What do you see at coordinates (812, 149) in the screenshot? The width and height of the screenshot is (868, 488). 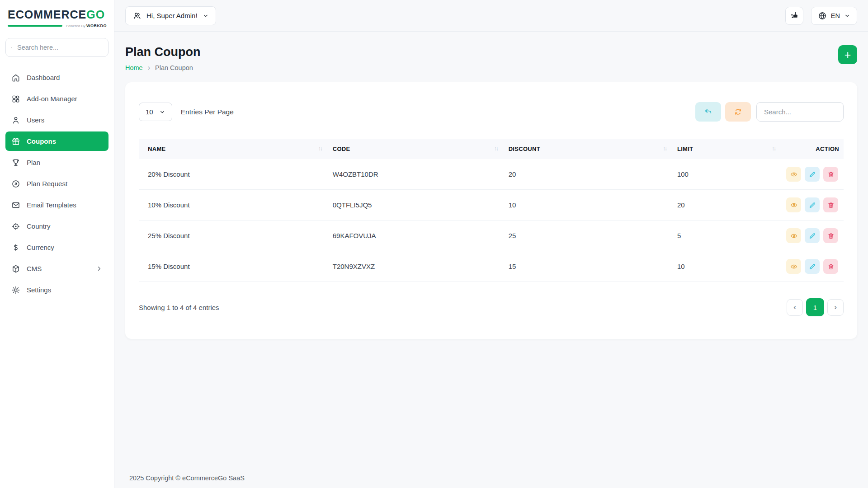 I see `column-header-action: ACTION` at bounding box center [812, 149].